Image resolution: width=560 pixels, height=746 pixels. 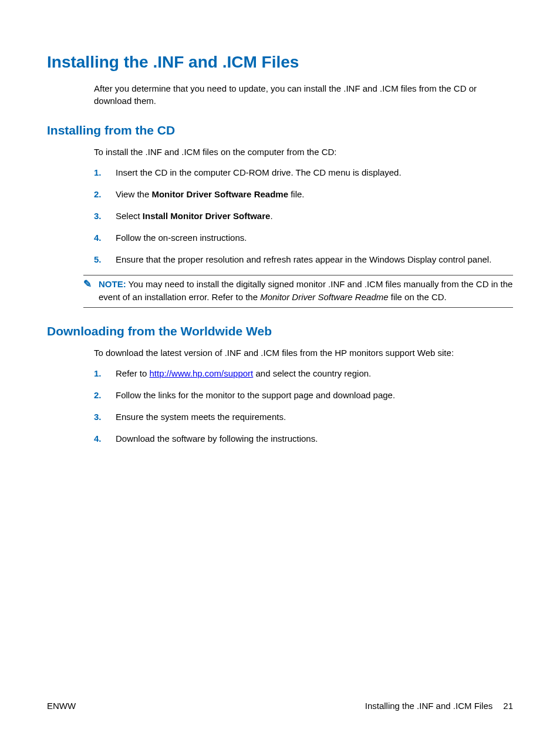 I want to click on section-1-heading: Installing from the CD, so click(x=280, y=130).